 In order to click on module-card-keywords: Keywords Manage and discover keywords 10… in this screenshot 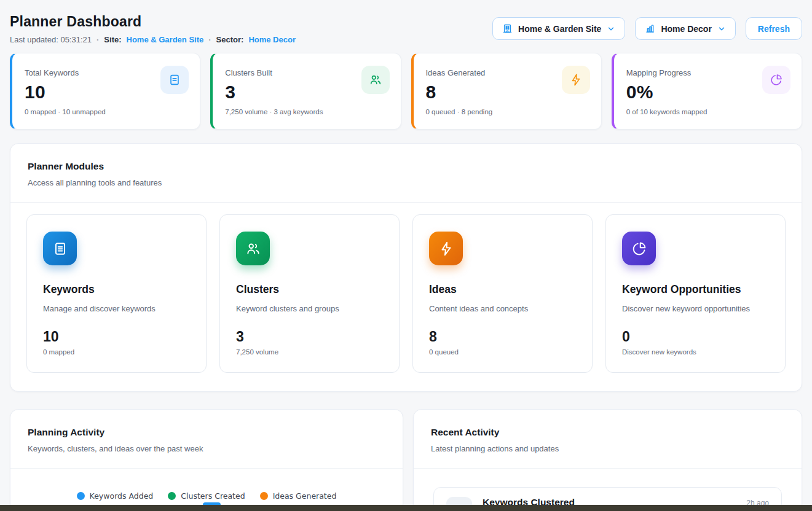, I will do `click(117, 294)`.